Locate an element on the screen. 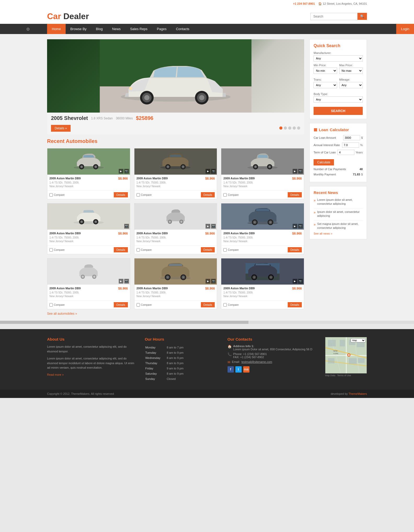 The height and width of the screenshot is (532, 414). scrollbar is located at coordinates (207, 322).